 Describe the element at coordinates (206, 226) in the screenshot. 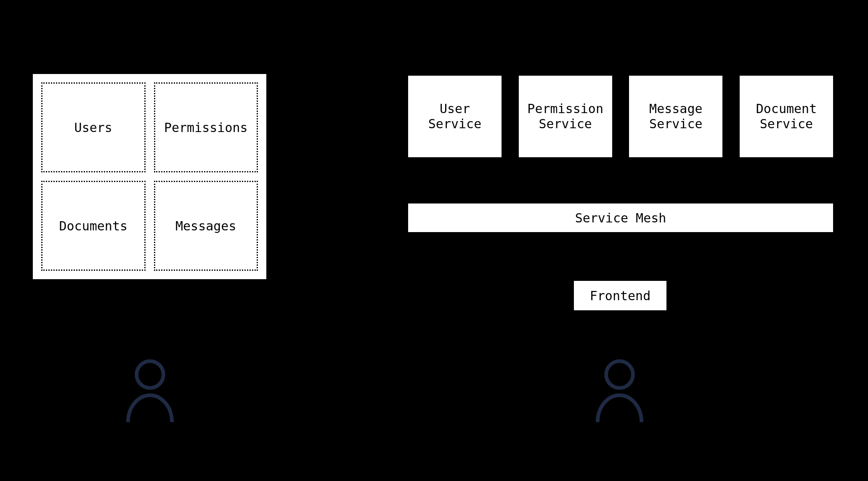

I see `monolith-module-messages: Messages` at that location.